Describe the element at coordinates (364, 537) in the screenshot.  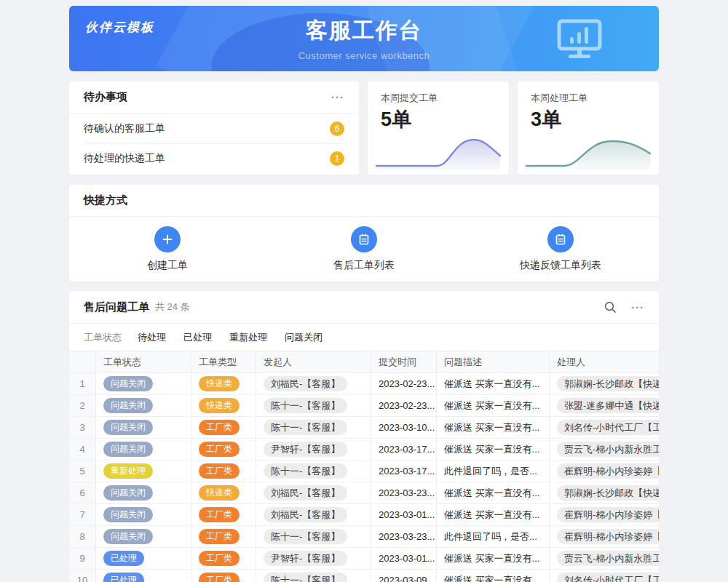
I see `table-row: 8问题关闭工厂类陈十一-【客服】2023-03-23...此件退回了吗，是否..…` at that location.